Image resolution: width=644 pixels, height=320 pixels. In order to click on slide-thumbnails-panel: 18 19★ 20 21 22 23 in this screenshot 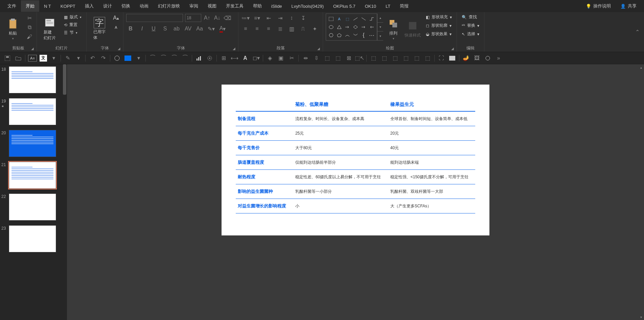, I will do `click(33, 192)`.